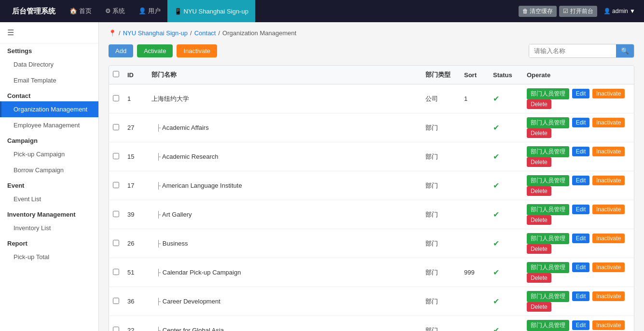 This screenshot has height=331, width=644. Describe the element at coordinates (115, 11) in the screenshot. I see `nav-system: ⚙ 系统` at that location.